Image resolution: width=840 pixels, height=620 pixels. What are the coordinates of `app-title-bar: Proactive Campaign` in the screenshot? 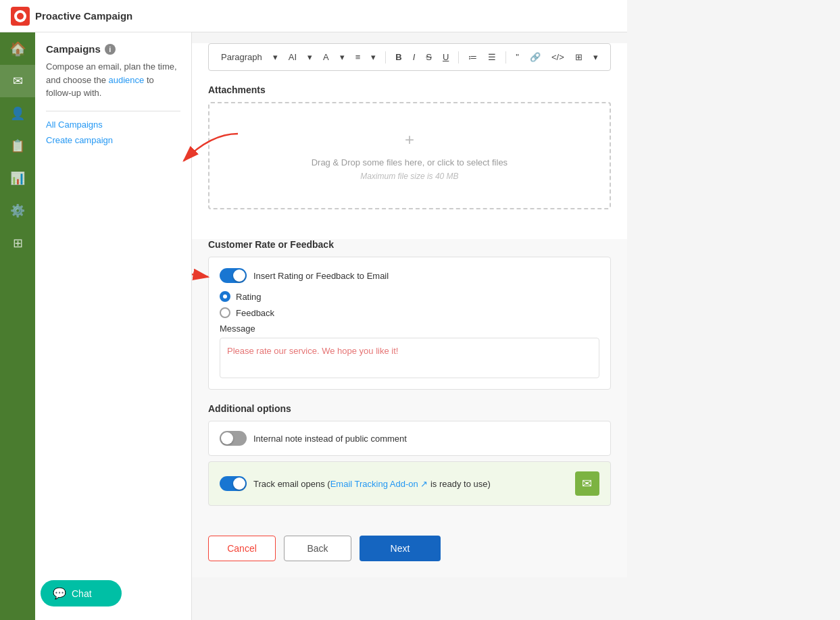 It's located at (314, 16).